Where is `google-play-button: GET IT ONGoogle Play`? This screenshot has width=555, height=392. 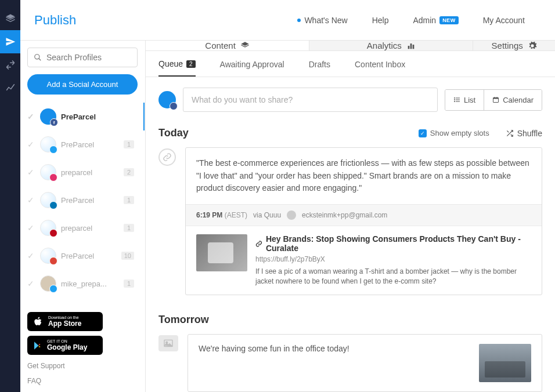
google-play-button: GET IT ONGoogle Play is located at coordinates (65, 346).